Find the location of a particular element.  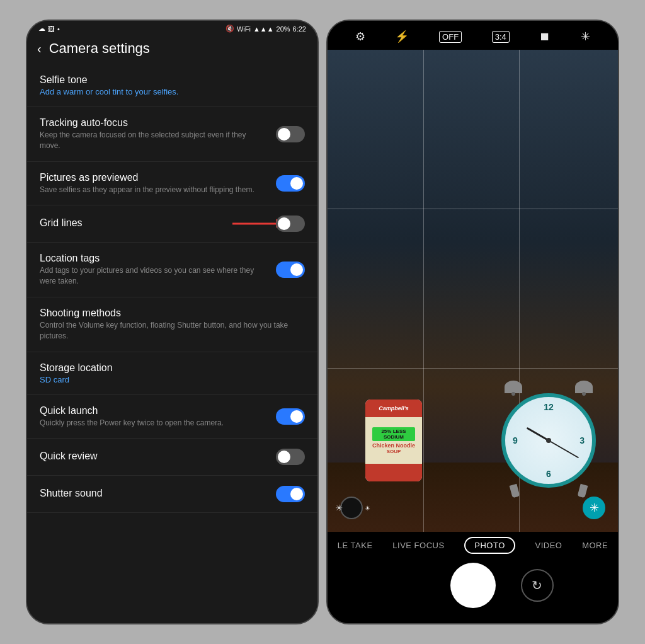

settings-icon: ⚙ is located at coordinates (360, 37).